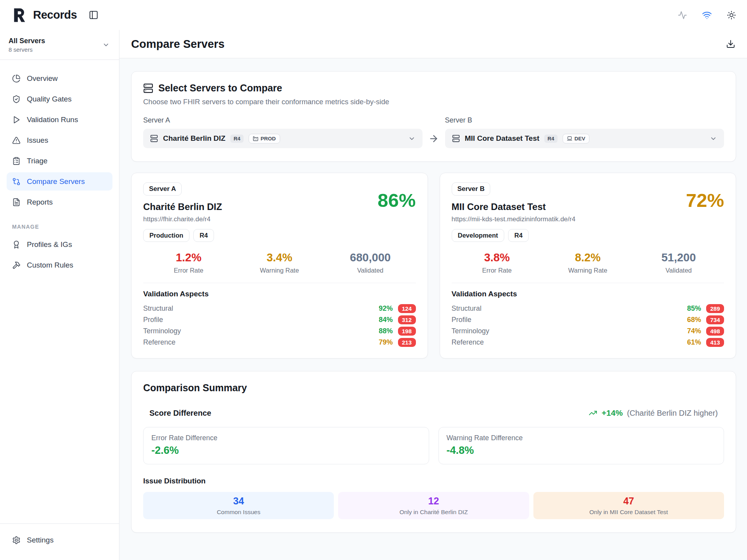 The image size is (747, 560). I want to click on sidebar-item-label: Custom Rules, so click(50, 265).